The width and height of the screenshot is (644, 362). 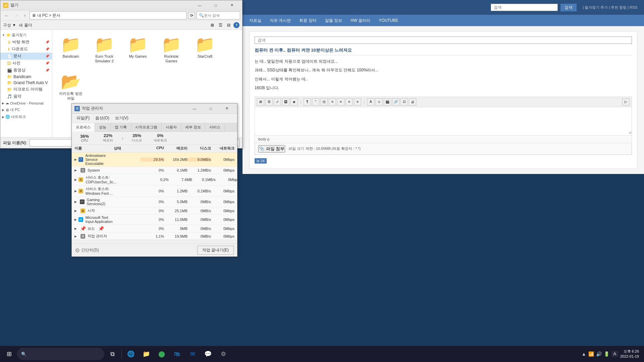 What do you see at coordinates (199, 148) in the screenshot?
I see `col-disk: 디스크` at bounding box center [199, 148].